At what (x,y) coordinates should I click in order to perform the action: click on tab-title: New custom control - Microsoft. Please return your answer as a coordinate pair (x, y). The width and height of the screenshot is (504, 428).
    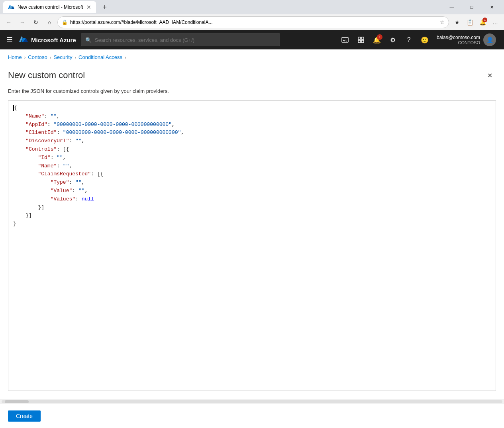
    Looking at the image, I should click on (50, 7).